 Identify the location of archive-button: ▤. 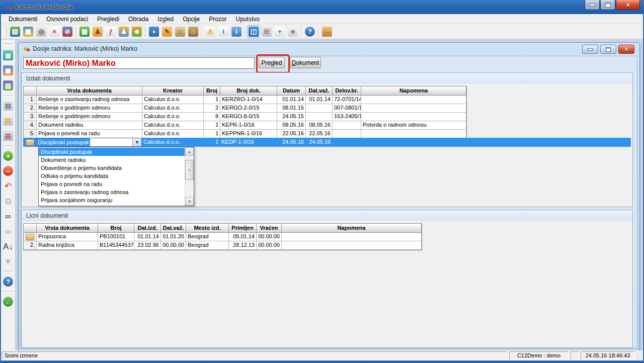
(8, 85).